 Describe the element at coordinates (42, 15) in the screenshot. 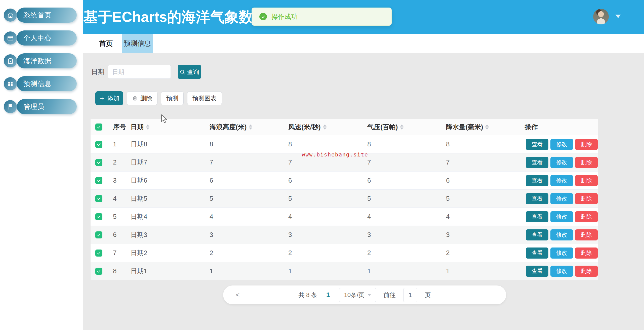

I see `sidebar-item: 系统首页` at that location.